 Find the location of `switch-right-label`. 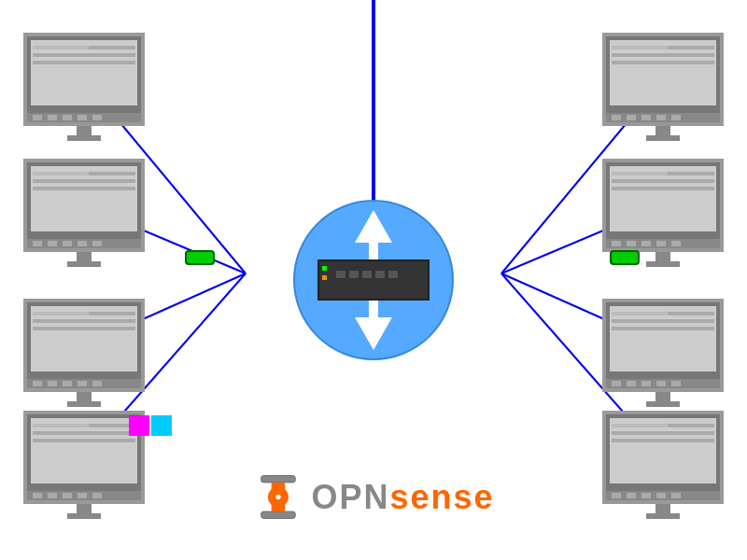

switch-right-label is located at coordinates (625, 258).